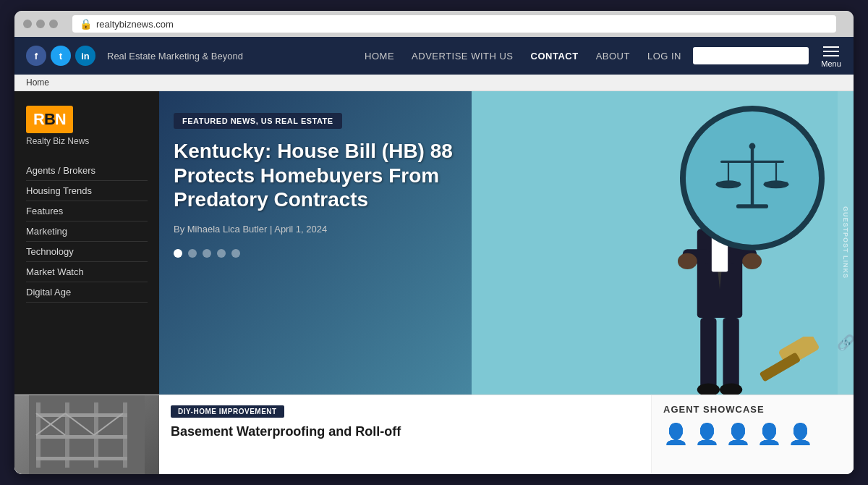  I want to click on window-controls, so click(41, 24).